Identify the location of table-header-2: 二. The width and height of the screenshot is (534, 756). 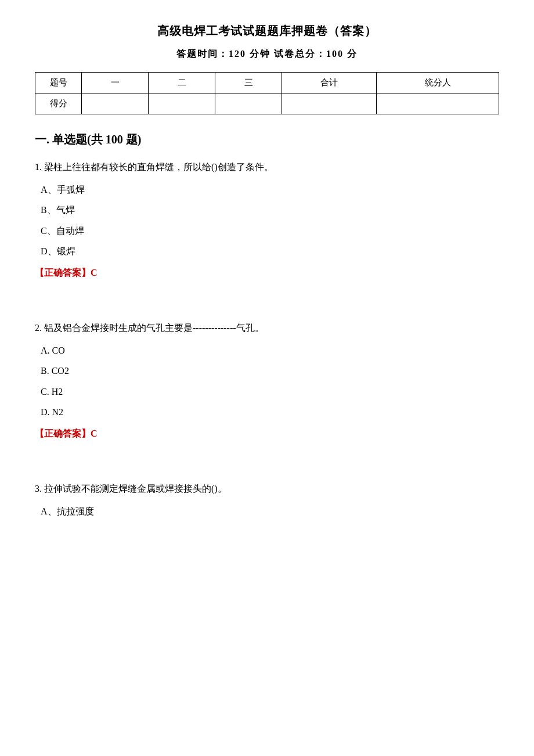
(182, 83).